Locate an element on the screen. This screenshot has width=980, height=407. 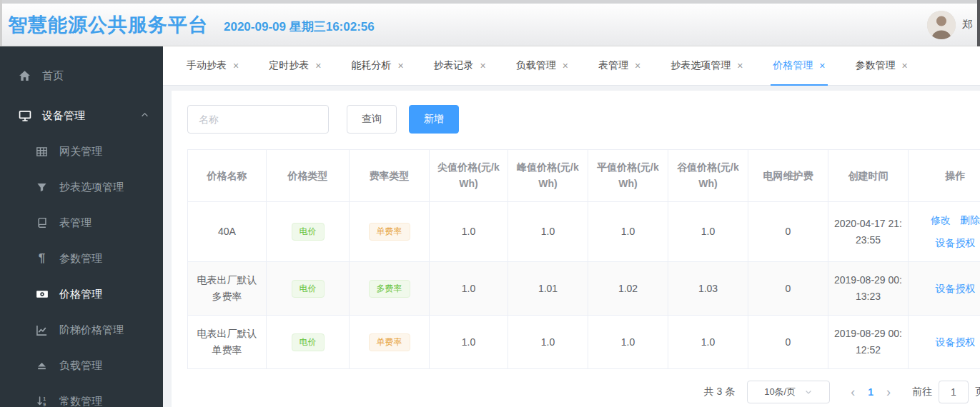
page-number-1: 1 is located at coordinates (871, 392).